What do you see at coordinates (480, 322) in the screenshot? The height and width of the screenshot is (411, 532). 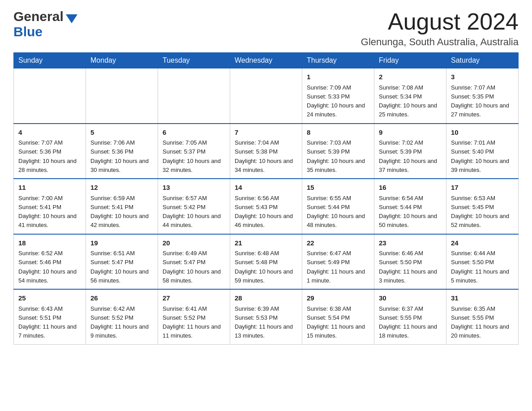 I see `day-info: Sunrise: 6:35 AM Sunset: 5:55 PM Dayligh…` at bounding box center [480, 322].